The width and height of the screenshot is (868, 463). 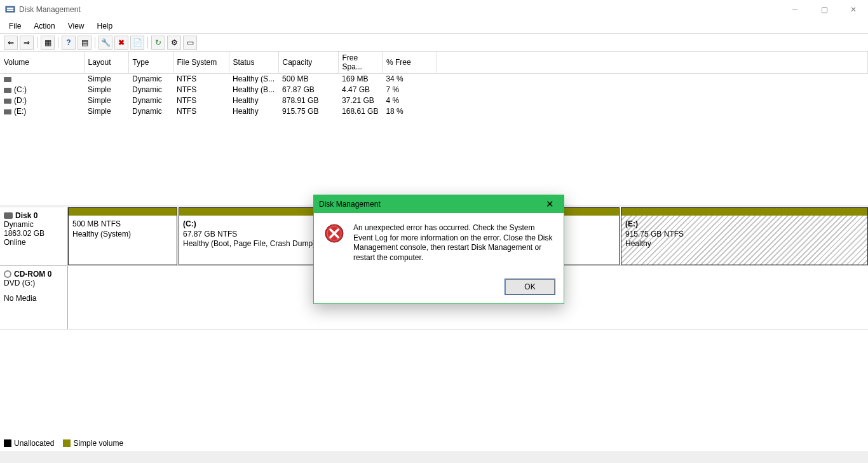 I want to click on back-button: ⇐, so click(x=11, y=43).